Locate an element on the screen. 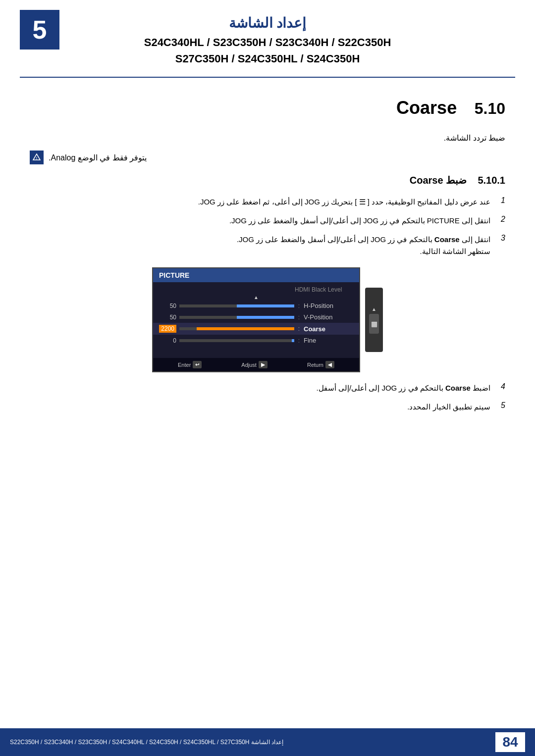 This screenshot has height=756, width=535. header-divider is located at coordinates (268, 77).